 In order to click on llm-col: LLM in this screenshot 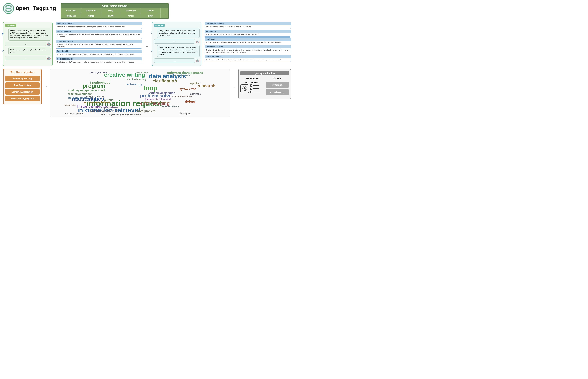, I will do `click(245, 87)`.